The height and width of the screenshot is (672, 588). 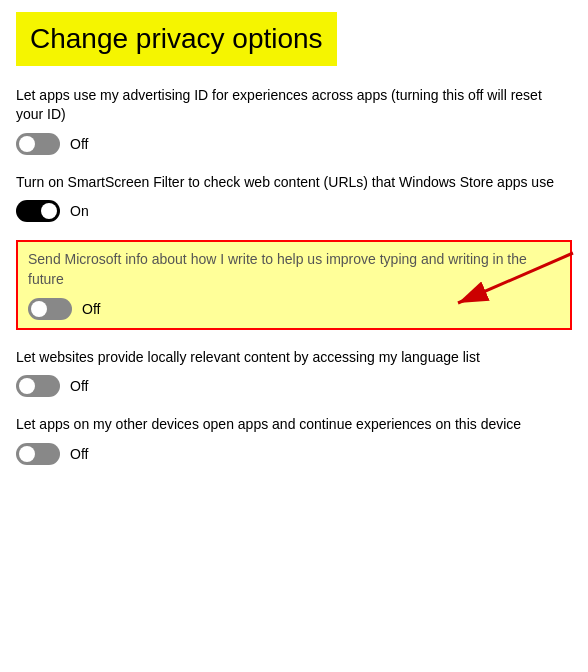 I want to click on toggle-knob-typing-info, so click(x=39, y=309).